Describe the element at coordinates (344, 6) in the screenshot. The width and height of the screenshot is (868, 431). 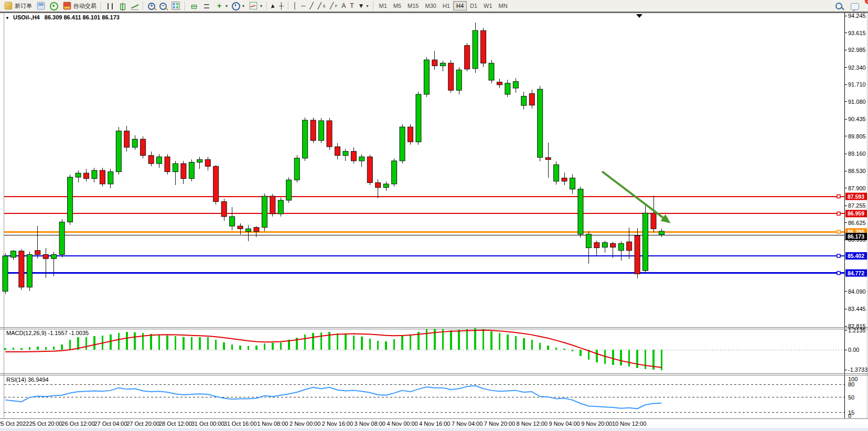
I see `text-tool-button: A` at that location.